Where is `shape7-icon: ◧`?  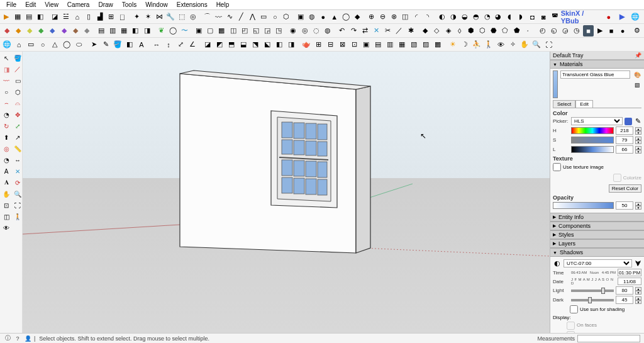 shape7-icon: ◧ is located at coordinates (279, 45).